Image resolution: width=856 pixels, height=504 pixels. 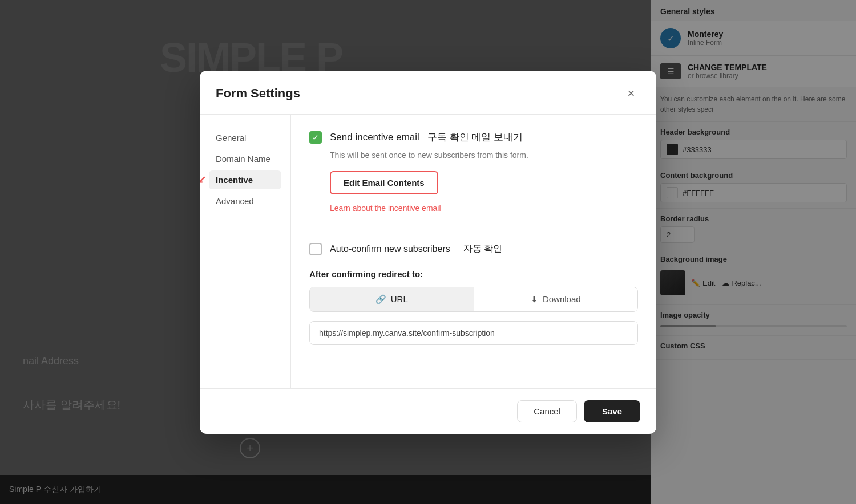 I want to click on cancel-button: Cancel, so click(x=547, y=412).